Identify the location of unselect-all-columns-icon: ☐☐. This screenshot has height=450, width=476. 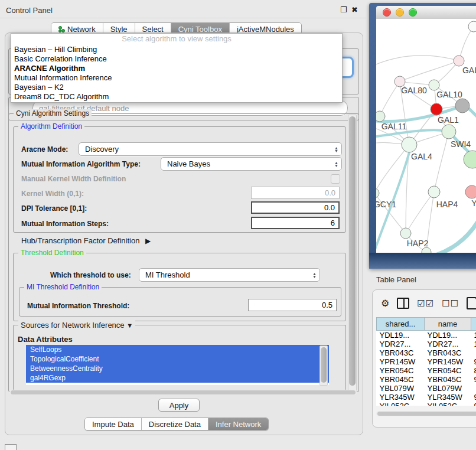
(450, 304).